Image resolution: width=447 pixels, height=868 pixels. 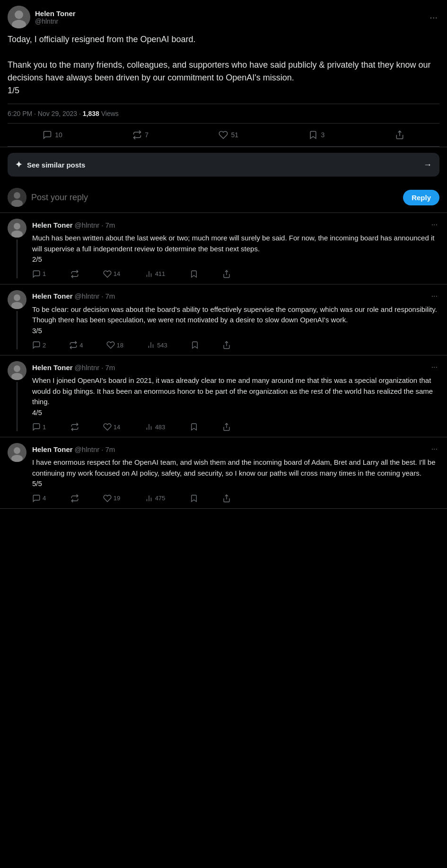 I want to click on thread-reply-2: Helen Toner @hlntnr · 7m ··· To be clear…, so click(x=223, y=320).